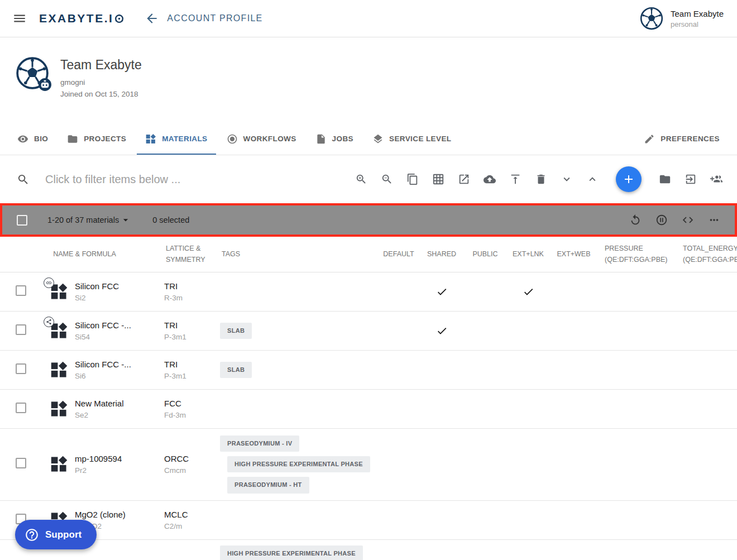  I want to click on filter-input, so click(151, 180).